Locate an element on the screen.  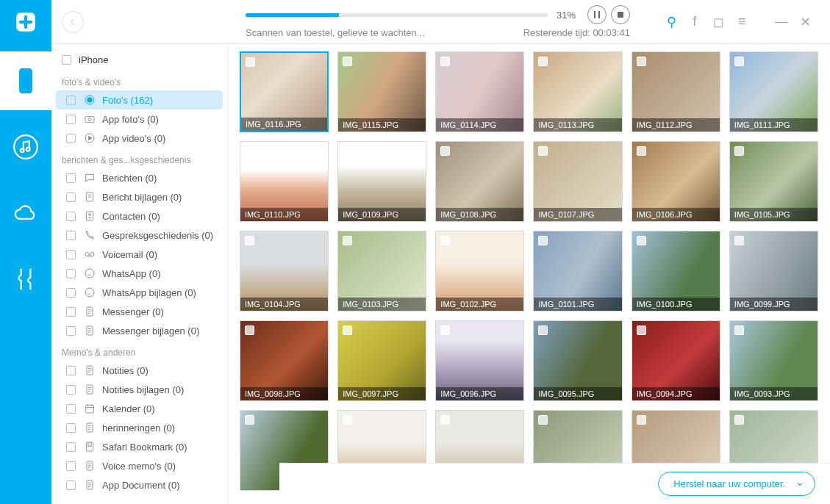
stop-button is located at coordinates (620, 15).